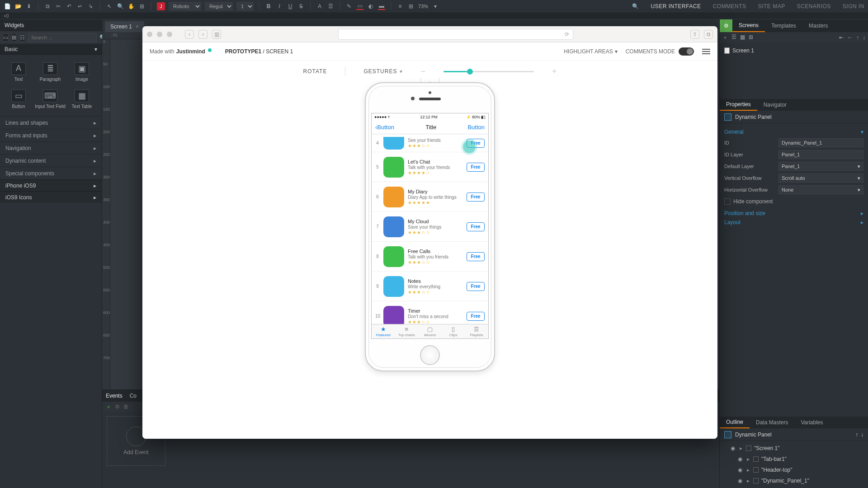 Image resolution: width=868 pixels, height=488 pixels. Describe the element at coordinates (456, 34) in the screenshot. I see `browser-address-bar: ⟳` at that location.